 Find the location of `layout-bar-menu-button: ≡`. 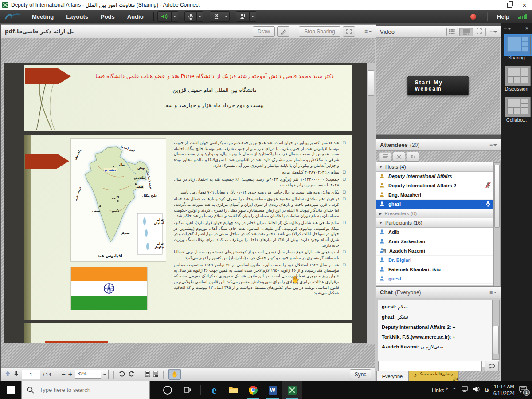

layout-bar-menu-button: ≡ is located at coordinates (507, 29).